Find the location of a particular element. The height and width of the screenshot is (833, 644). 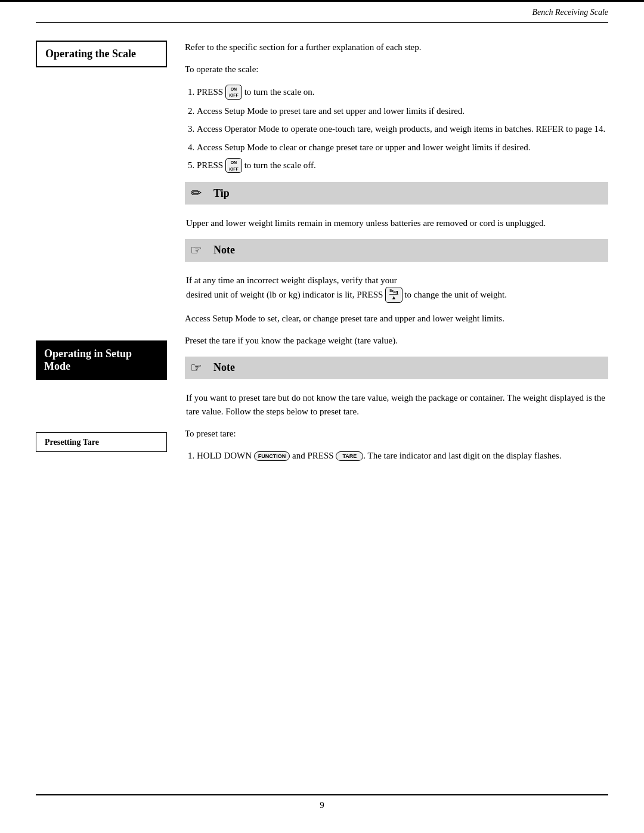

left-column: Operating the Scale Operating in Setup M… is located at coordinates (107, 256).